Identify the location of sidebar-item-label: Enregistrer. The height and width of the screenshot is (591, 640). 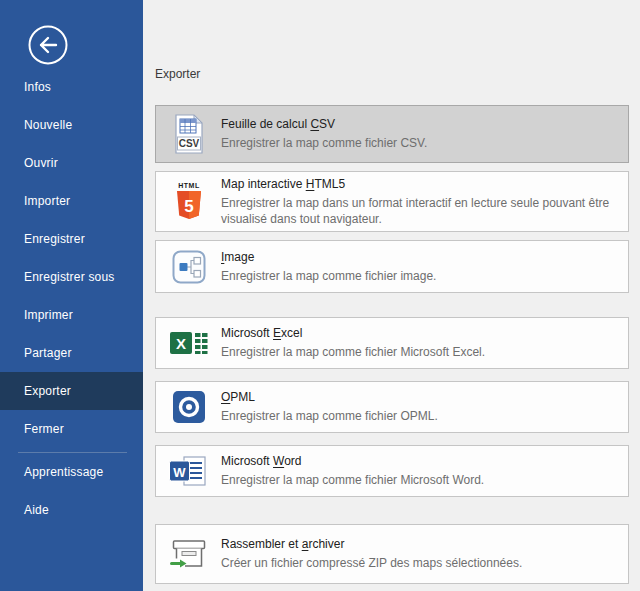
(54, 239).